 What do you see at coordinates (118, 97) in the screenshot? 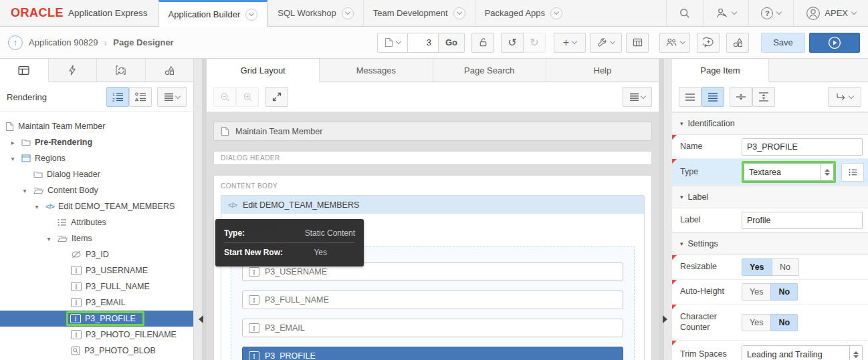
I see `sort-by-order-button: 12` at bounding box center [118, 97].